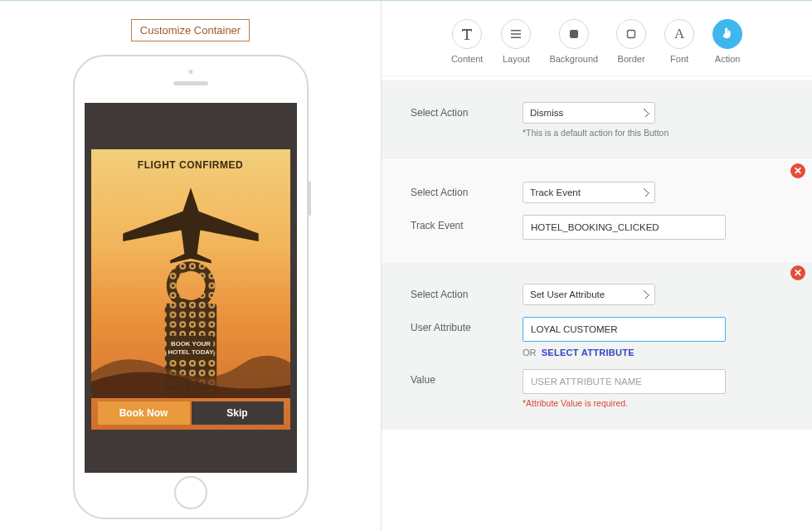 Image resolution: width=812 pixels, height=530 pixels. What do you see at coordinates (191, 160) in the screenshot?
I see `card-title: FLIGHT CONFIRMED` at bounding box center [191, 160].